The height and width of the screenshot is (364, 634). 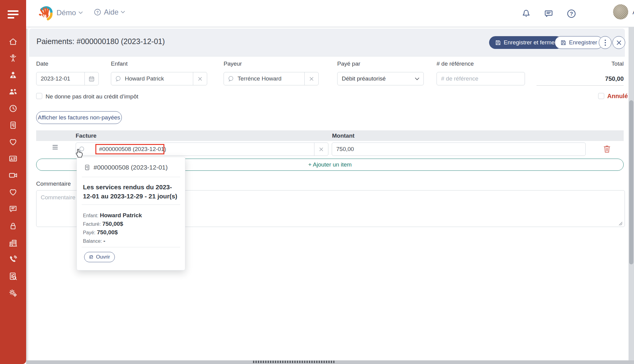 I want to click on paye-par-label: Payé par, so click(x=349, y=64).